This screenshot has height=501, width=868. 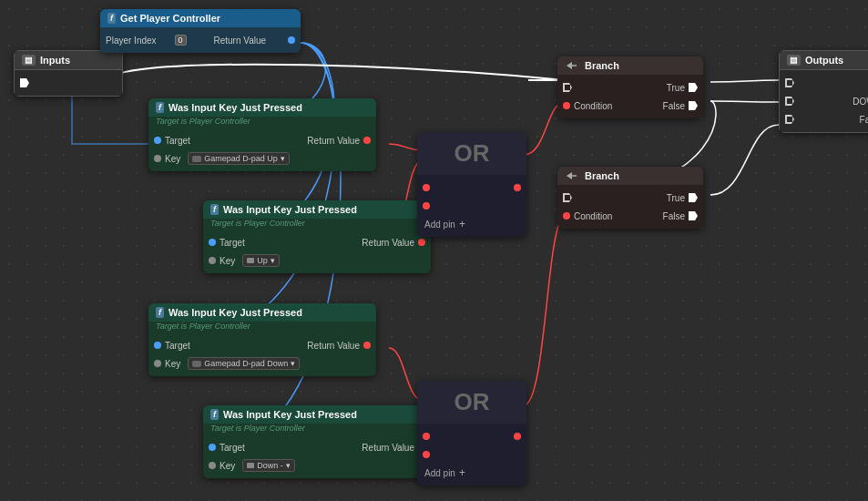 I want to click on branch-2-false-pin, so click(x=693, y=216).